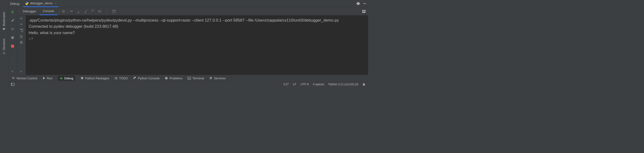 Image resolution: width=644 pixels, height=153 pixels. Describe the element at coordinates (364, 12) in the screenshot. I see `layout-settings-icon` at that location.